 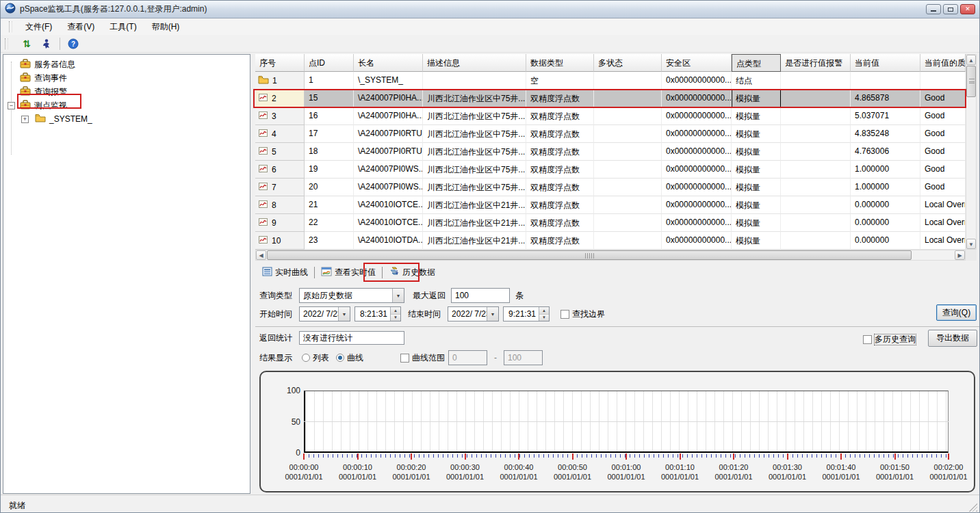 I want to click on column-header-3: 描述信息, so click(x=475, y=63).